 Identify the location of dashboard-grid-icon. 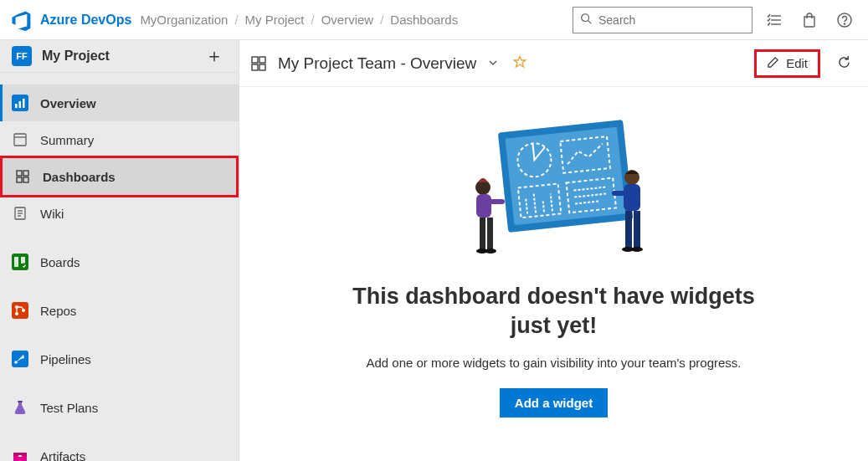
(259, 64).